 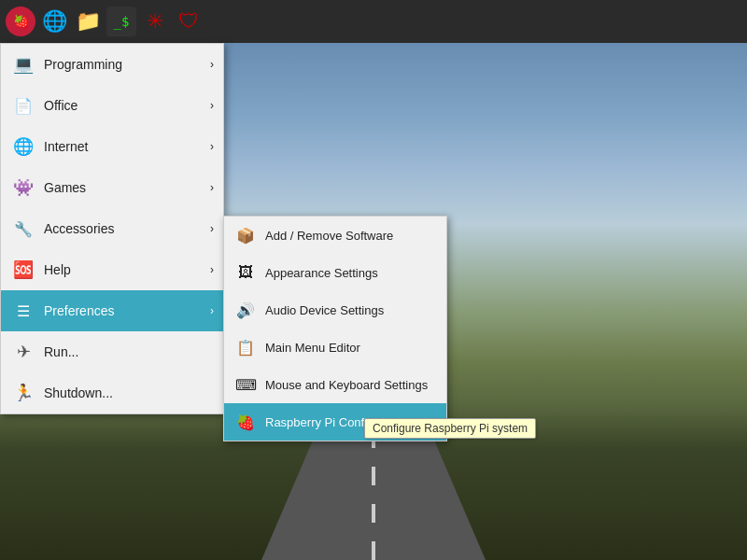 What do you see at coordinates (450, 428) in the screenshot?
I see `tooltip-text: Configure Raspberry Pi system` at bounding box center [450, 428].